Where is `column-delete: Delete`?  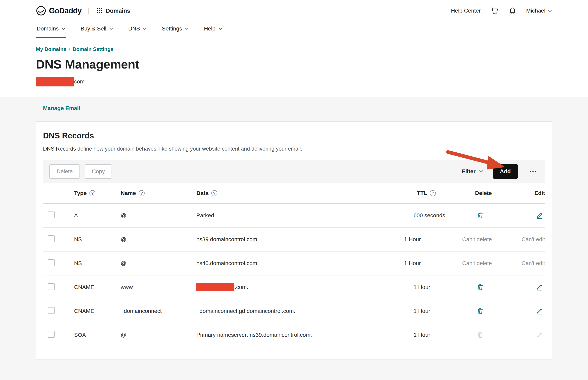 column-delete: Delete is located at coordinates (505, 193).